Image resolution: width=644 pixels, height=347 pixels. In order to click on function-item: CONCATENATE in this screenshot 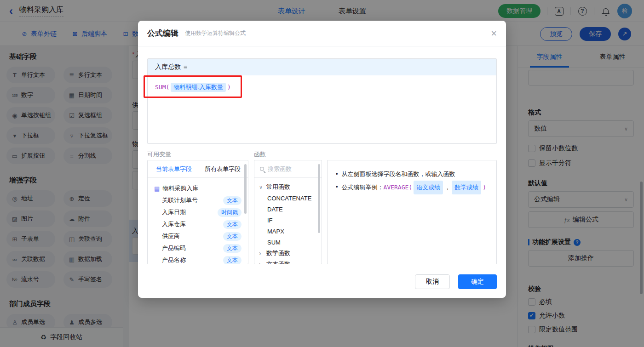, I will do `click(288, 198)`.